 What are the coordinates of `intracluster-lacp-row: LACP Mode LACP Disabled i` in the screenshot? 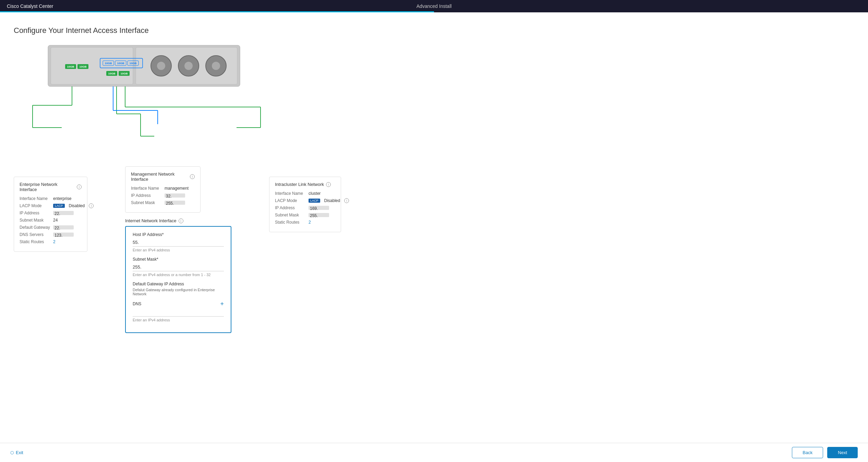 It's located at (305, 201).